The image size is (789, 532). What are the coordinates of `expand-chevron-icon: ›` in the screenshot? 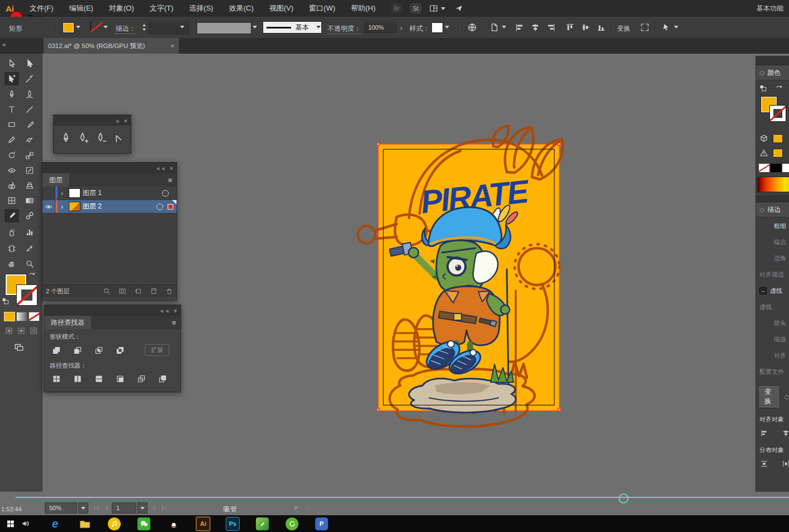 It's located at (62, 207).